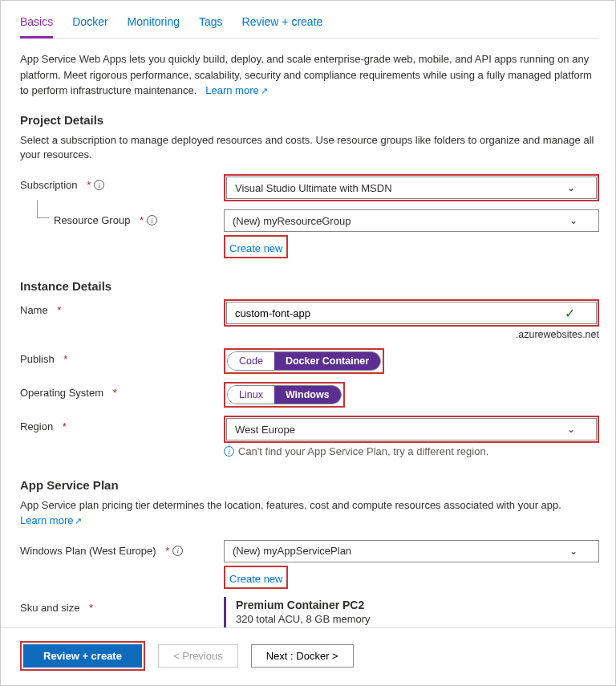  What do you see at coordinates (310, 120) in the screenshot?
I see `project-details-heading: Project Details` at bounding box center [310, 120].